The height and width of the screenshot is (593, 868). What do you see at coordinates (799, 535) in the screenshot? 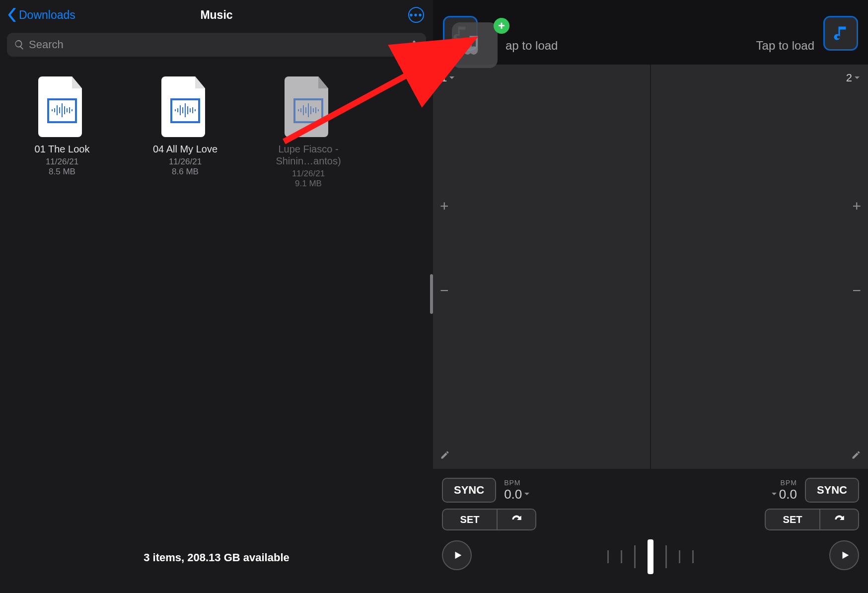
I see `controls-deck-b: BPM 0.0 SYNC SET` at bounding box center [799, 535].